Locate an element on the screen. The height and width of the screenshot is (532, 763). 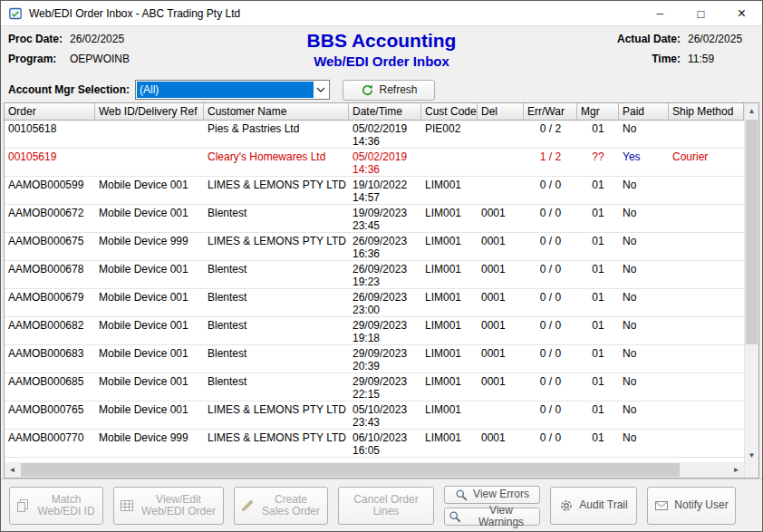
refresh-button: Refresh is located at coordinates (389, 91).